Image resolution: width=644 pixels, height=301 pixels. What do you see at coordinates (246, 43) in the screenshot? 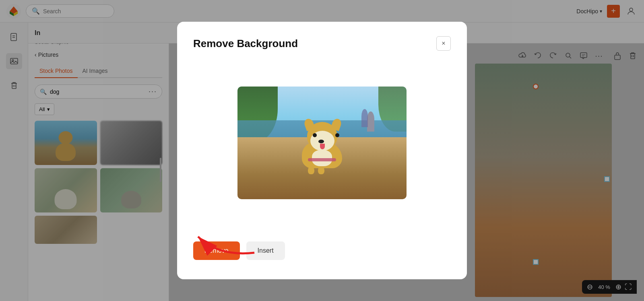
I see `modal-title: Remove Background` at bounding box center [246, 43].